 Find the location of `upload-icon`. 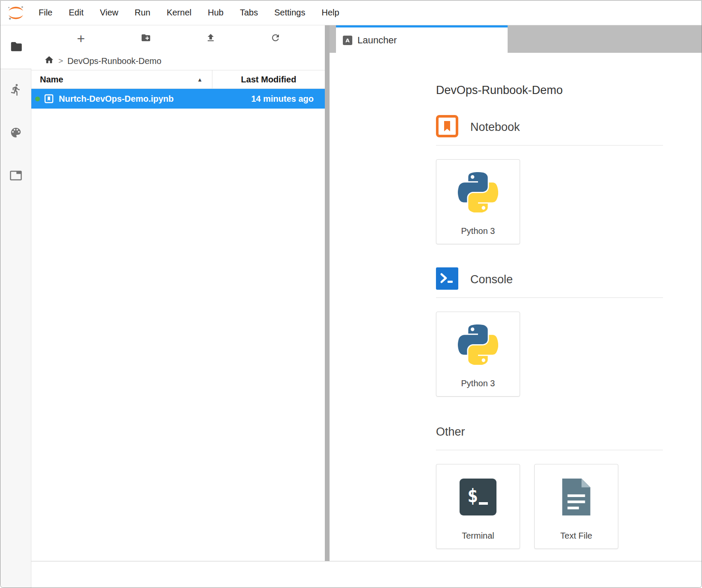

upload-icon is located at coordinates (211, 39).